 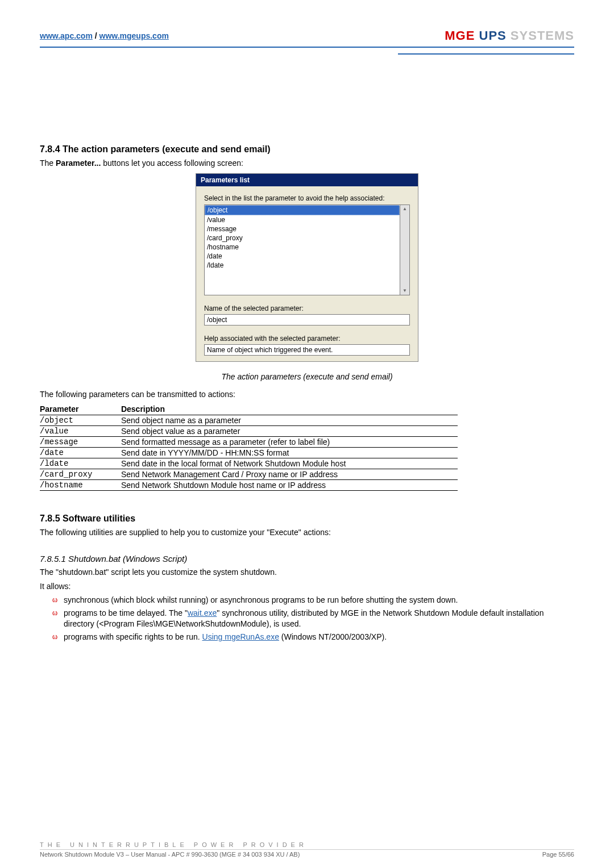 I want to click on cell-description: Send formatted message as a parameter (r…, so click(x=289, y=442).